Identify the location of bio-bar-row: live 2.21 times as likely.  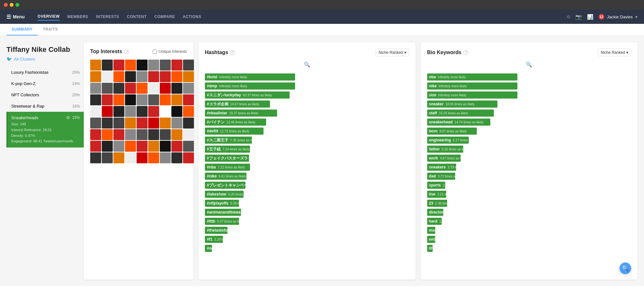
(529, 194).